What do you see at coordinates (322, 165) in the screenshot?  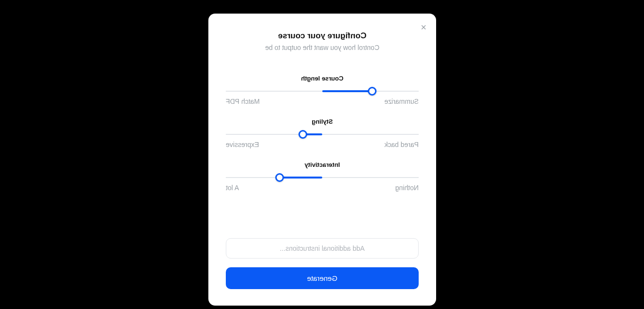 I see `slider-label: Interactivity` at bounding box center [322, 165].